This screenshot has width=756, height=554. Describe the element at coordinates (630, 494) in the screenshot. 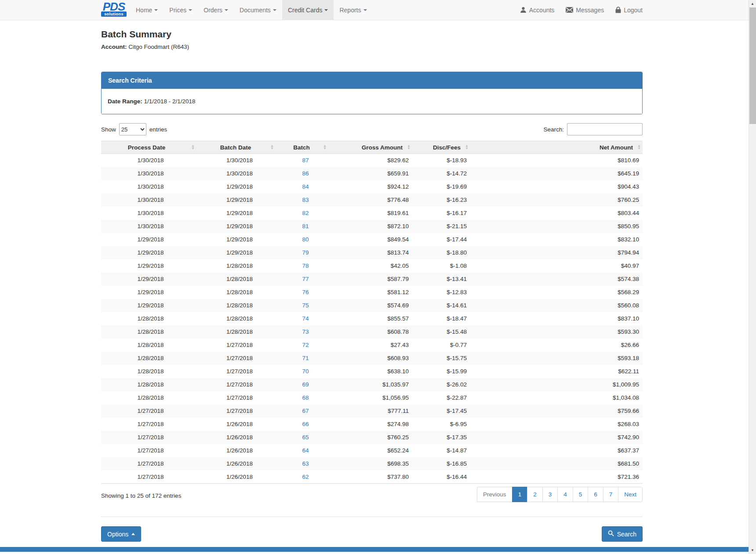

I see `pagination-button: Next` at that location.